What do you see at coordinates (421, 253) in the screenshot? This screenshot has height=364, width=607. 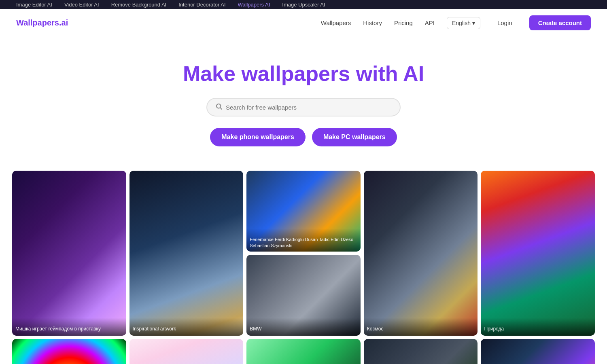 I see `gallery-item-4: Космос` at bounding box center [421, 253].